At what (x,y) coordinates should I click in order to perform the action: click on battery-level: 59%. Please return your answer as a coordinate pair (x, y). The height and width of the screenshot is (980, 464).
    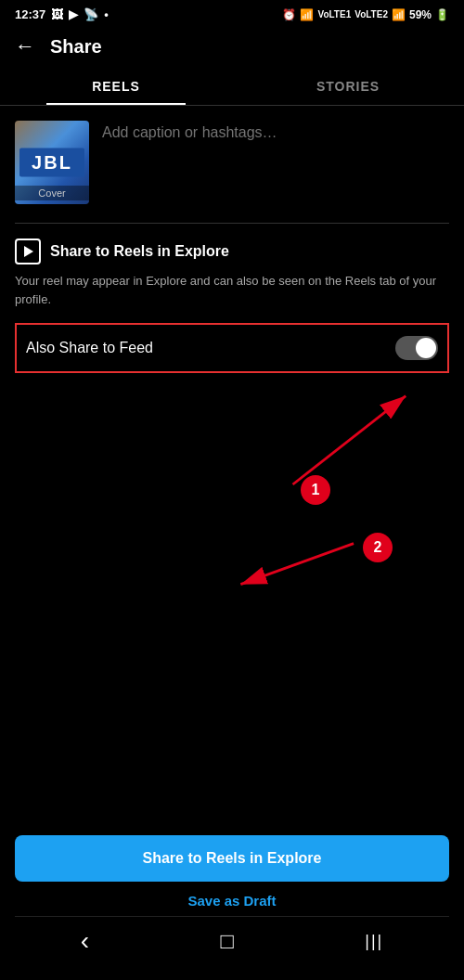
    Looking at the image, I should click on (420, 15).